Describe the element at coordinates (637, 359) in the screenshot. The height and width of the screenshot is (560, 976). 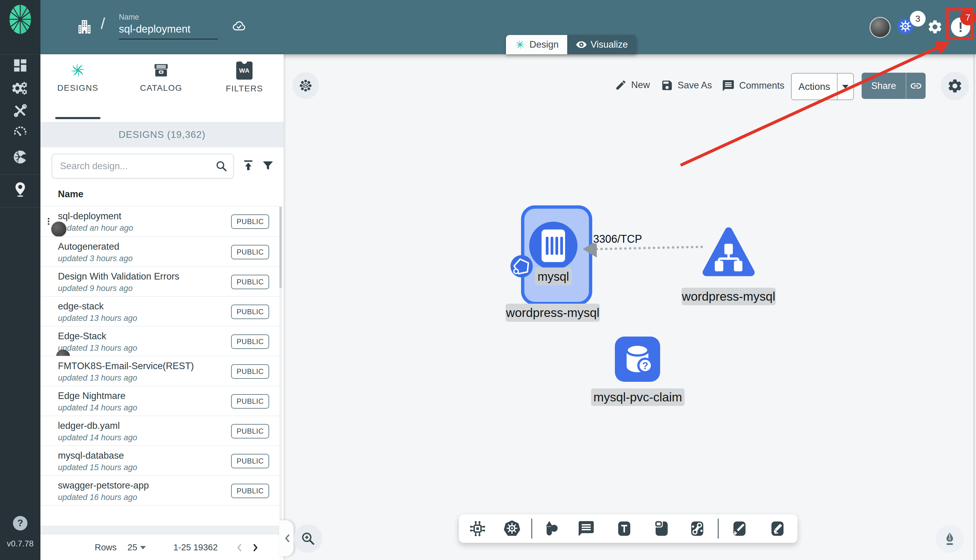
I see `node-pvc-mysql: ?` at that location.